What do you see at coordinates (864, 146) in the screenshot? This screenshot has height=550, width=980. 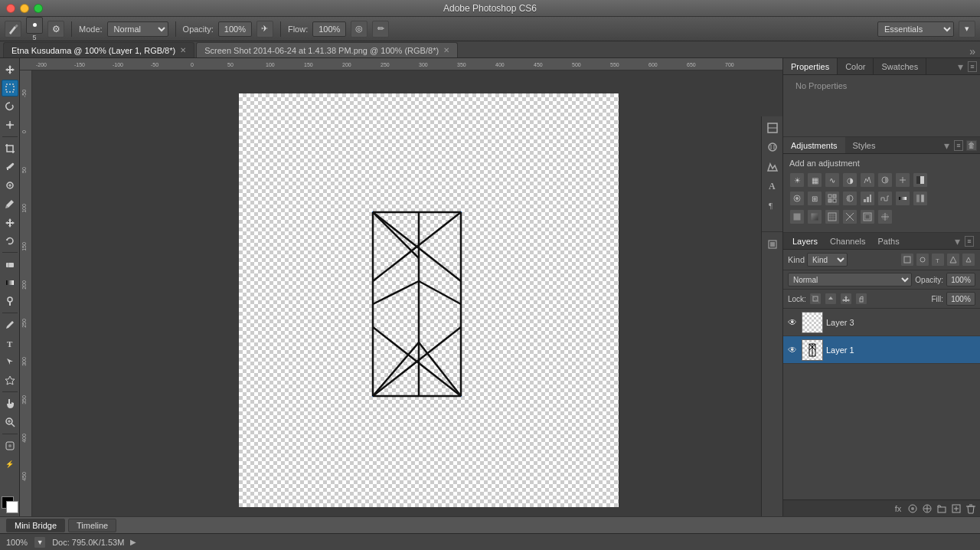 I see `tab-styles: Styles` at bounding box center [864, 146].